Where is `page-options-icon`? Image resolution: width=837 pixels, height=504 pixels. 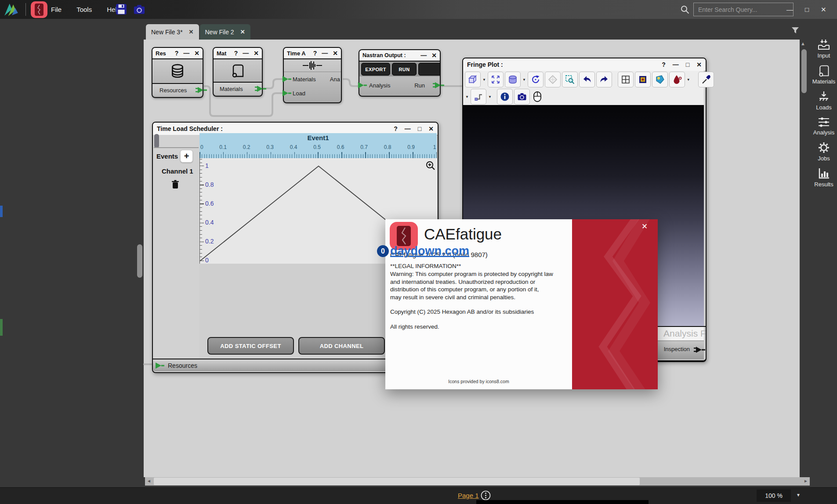
page-options-icon is located at coordinates (486, 496).